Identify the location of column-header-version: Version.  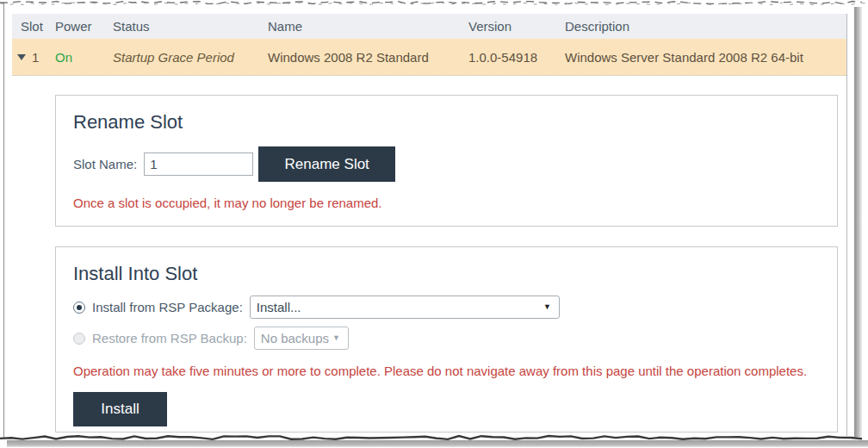
(517, 26).